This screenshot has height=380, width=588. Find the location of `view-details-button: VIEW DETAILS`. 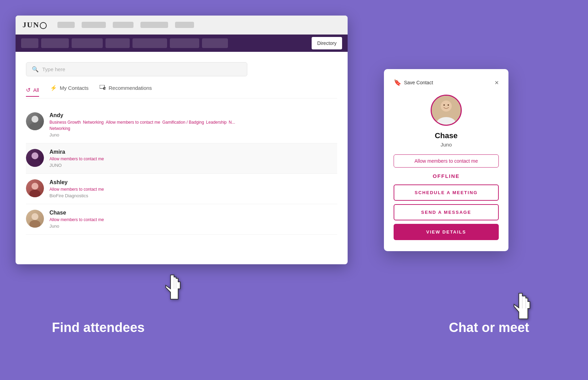

view-details-button: VIEW DETAILS is located at coordinates (446, 232).